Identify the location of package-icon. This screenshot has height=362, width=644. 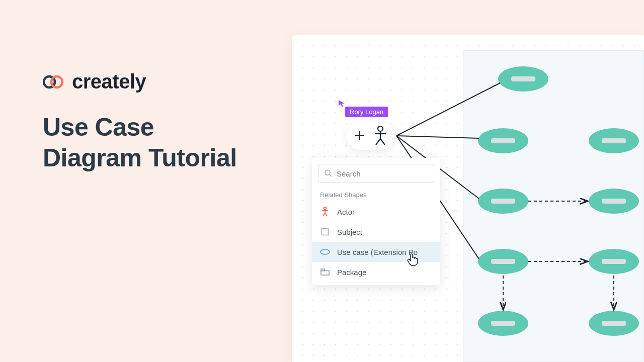
(325, 272).